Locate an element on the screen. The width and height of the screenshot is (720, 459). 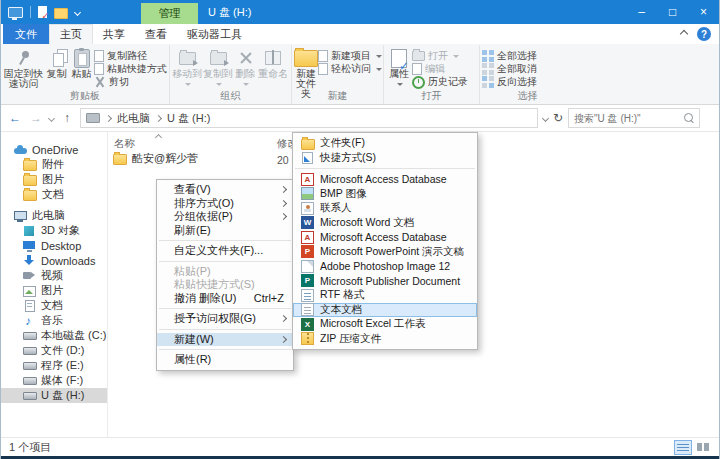
move-to-button: 移动到 is located at coordinates (188, 67).